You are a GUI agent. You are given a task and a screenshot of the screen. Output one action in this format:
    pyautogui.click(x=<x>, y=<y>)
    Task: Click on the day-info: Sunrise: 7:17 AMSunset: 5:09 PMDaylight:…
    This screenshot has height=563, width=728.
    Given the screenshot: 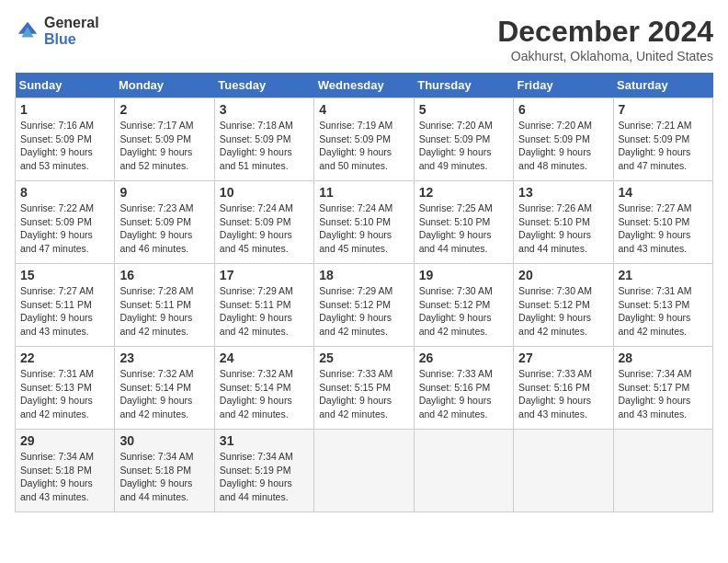 What is the action you would take?
    pyautogui.click(x=164, y=145)
    